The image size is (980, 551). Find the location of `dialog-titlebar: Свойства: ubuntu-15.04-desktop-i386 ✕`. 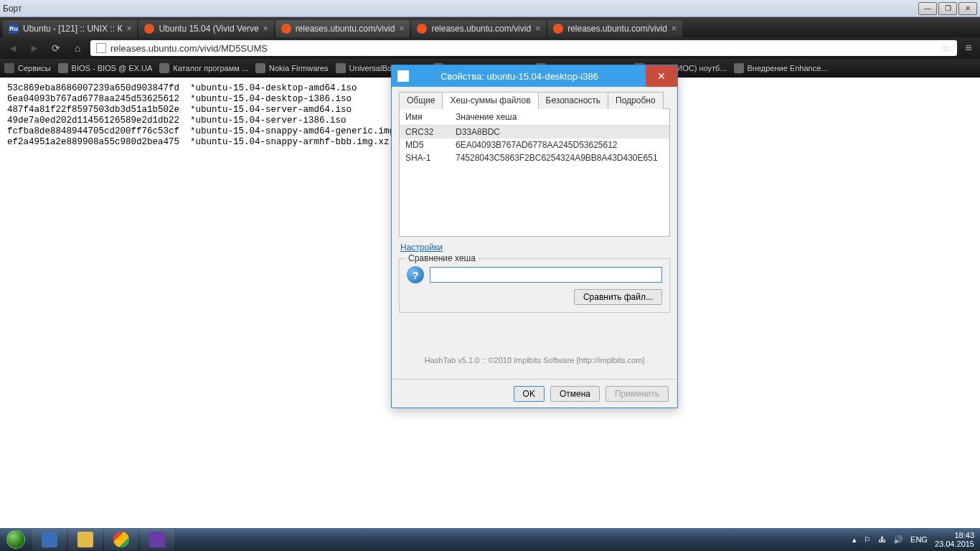

dialog-titlebar: Свойства: ubuntu-15.04-desktop-i386 ✕ is located at coordinates (534, 76).